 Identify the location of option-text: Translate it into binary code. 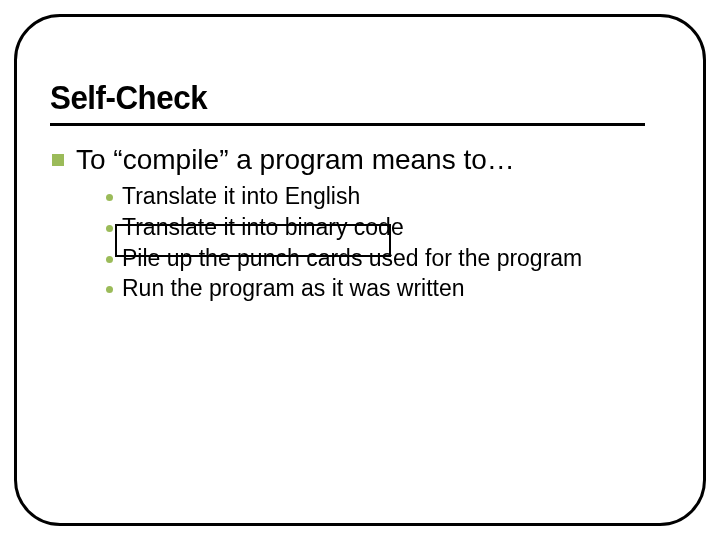
(263, 228).